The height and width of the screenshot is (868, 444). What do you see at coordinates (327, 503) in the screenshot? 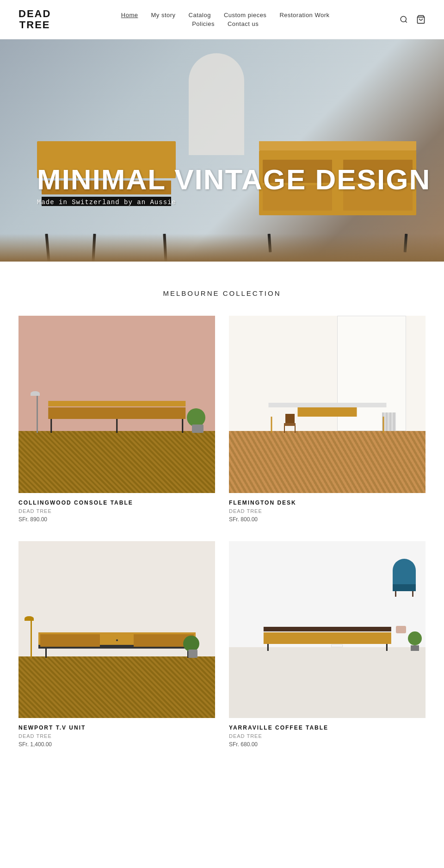
I see `product-name-flemington: FLEMINGTON DESK` at bounding box center [327, 503].